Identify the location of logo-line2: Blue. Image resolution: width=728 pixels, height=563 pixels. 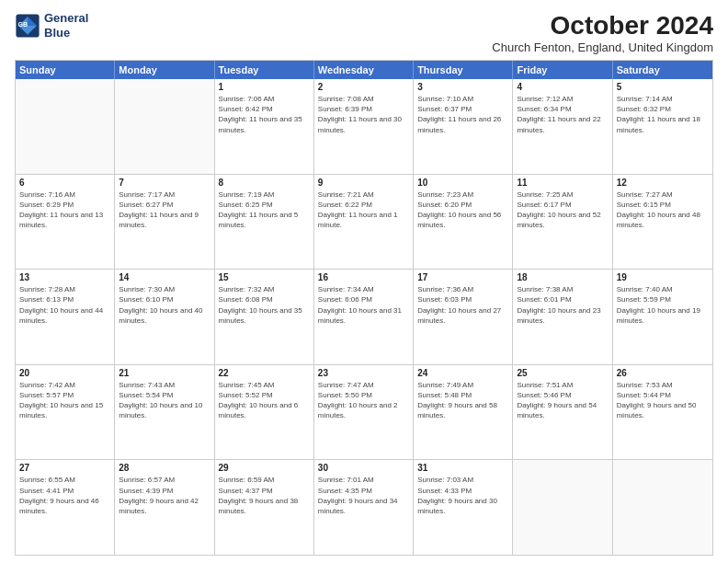
(66, 33).